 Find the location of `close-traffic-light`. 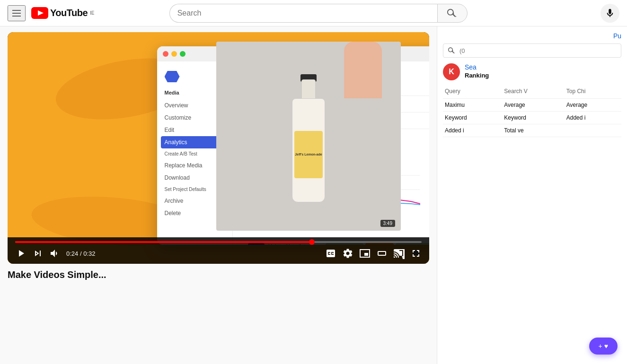

close-traffic-light is located at coordinates (166, 54).